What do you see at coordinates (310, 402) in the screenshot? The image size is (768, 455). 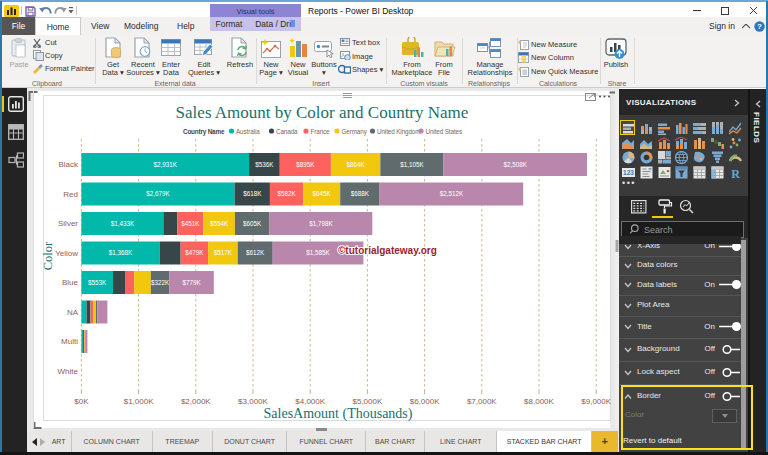 I see `svg-text: $4,000K` at bounding box center [310, 402].